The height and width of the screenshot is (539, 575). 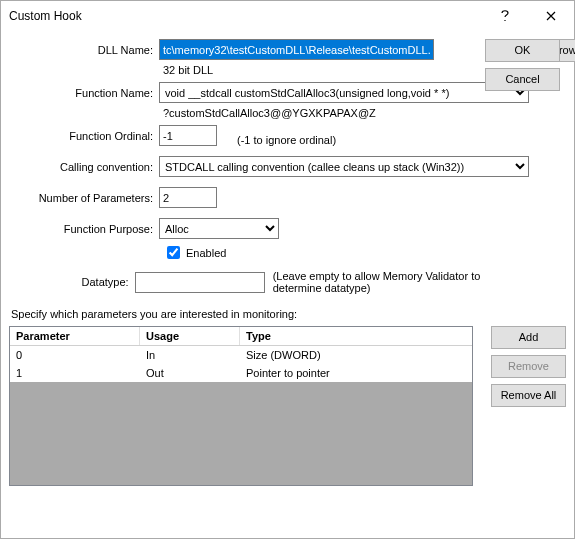 What do you see at coordinates (200, 282) in the screenshot?
I see `datatype-field` at bounding box center [200, 282].